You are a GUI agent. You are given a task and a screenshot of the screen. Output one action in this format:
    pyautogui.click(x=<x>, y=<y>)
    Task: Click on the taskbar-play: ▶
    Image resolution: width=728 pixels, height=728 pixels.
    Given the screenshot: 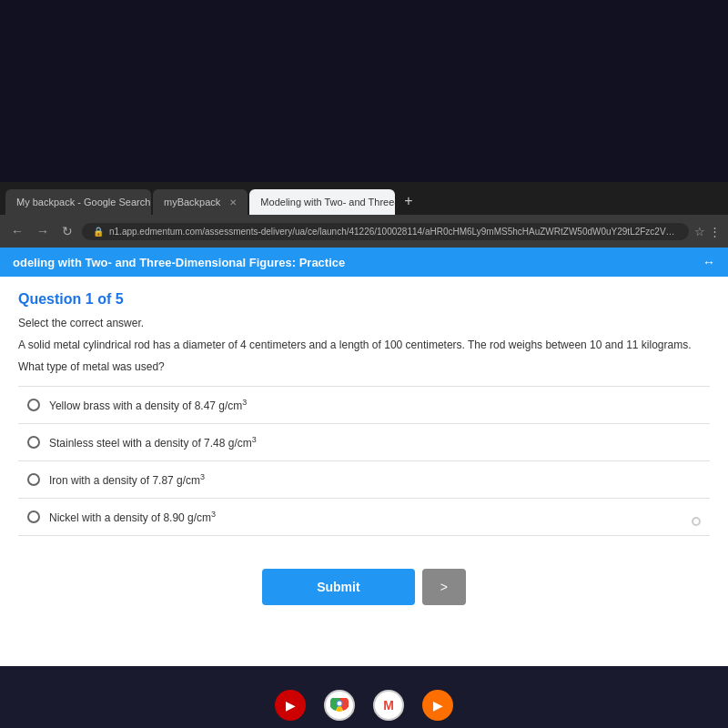 What is the action you would take?
    pyautogui.click(x=438, y=705)
    